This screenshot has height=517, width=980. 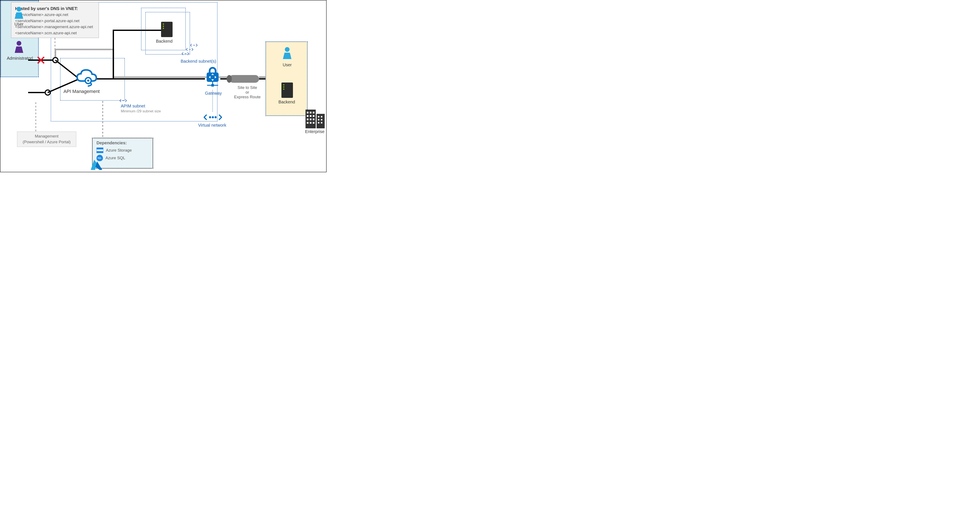 What do you see at coordinates (100, 150) in the screenshot?
I see `storage-icon` at bounding box center [100, 150].